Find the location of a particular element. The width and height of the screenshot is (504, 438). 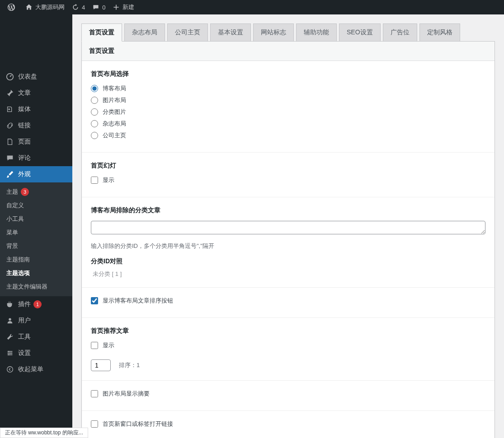

field-title: 博客布局排除的分类文章 is located at coordinates (288, 210).